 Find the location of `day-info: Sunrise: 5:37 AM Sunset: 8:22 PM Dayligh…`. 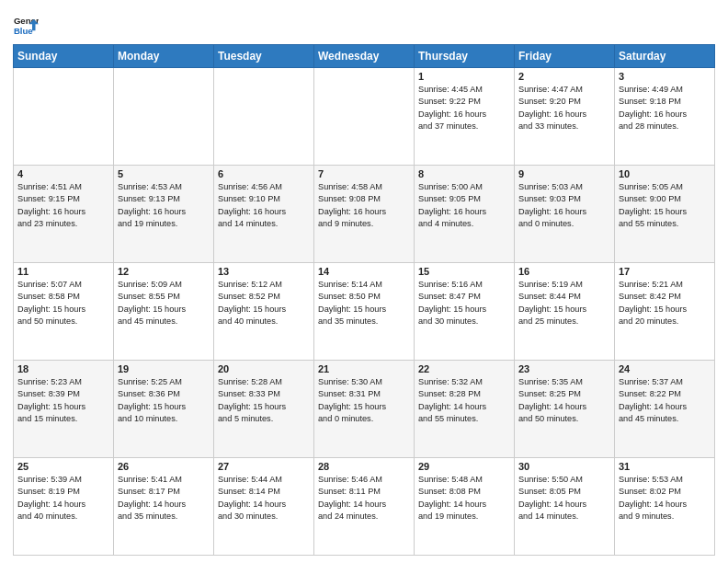

day-info: Sunrise: 5:37 AM Sunset: 8:22 PM Dayligh… is located at coordinates (665, 401).